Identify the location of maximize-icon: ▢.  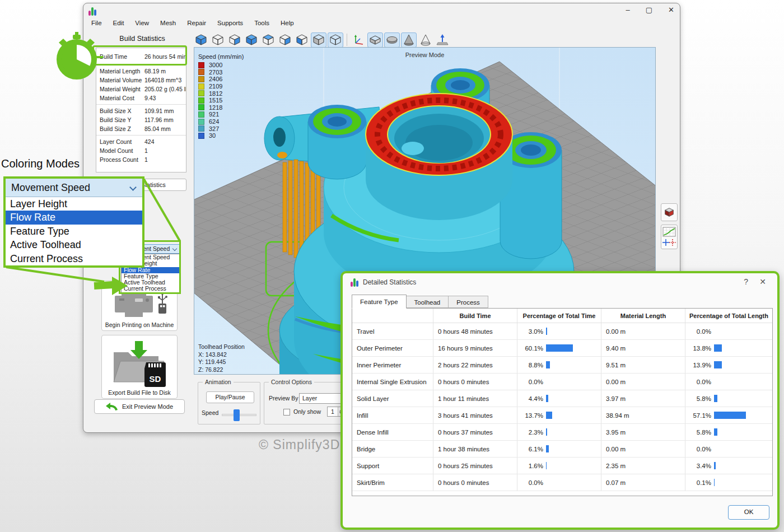
(649, 10).